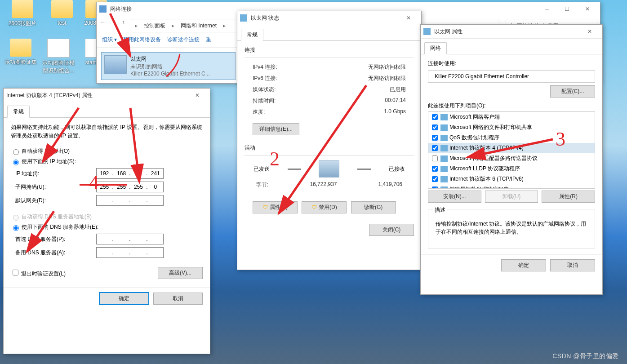 The height and width of the screenshot is (364, 627). What do you see at coordinates (58, 57) in the screenshot?
I see `desktop-icon: 示功图验证模 型识别组合...` at bounding box center [58, 57].